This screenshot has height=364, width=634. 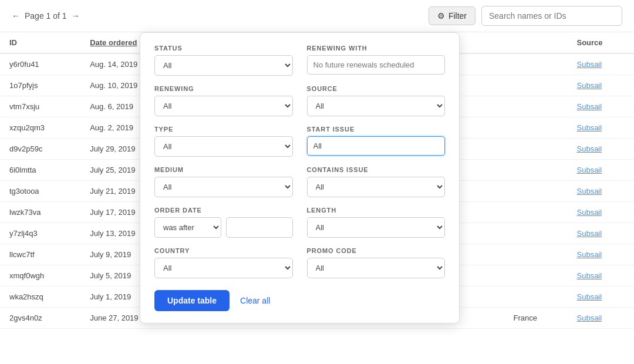 I want to click on filter-type-select: All, so click(x=224, y=147).